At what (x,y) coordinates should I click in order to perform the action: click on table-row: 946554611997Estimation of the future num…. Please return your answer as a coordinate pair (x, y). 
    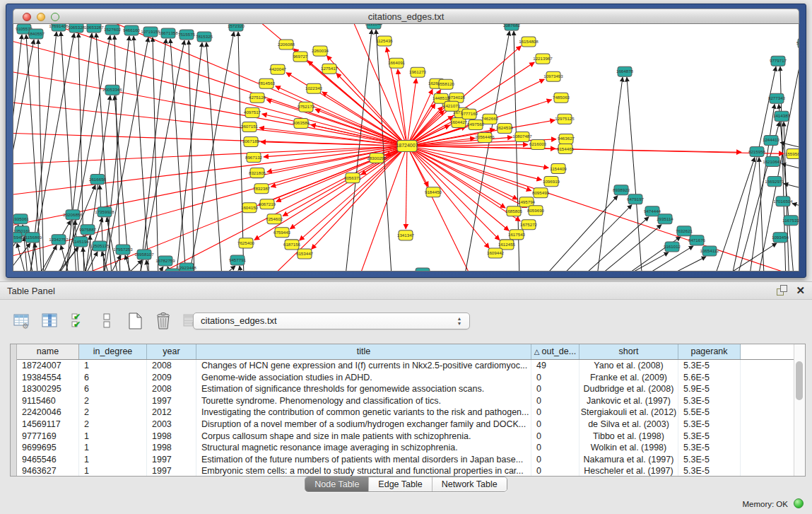
    Looking at the image, I should click on (406, 460).